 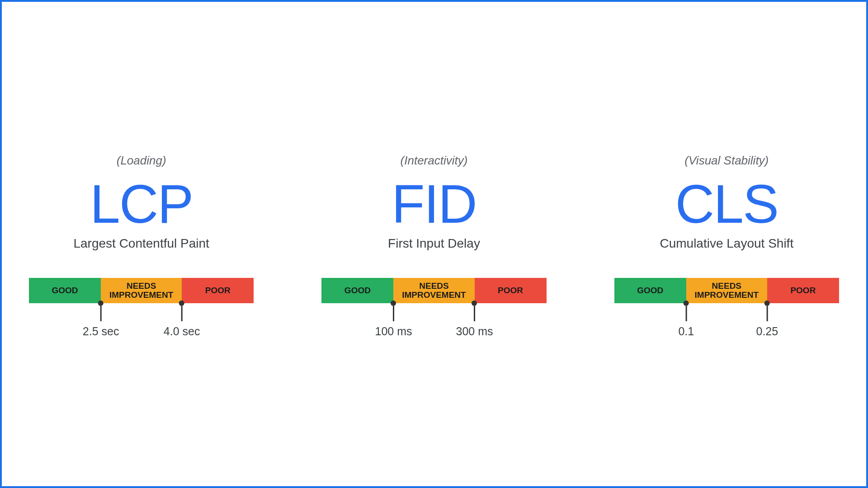 What do you see at coordinates (767, 321) in the screenshot?
I see `threshold-tick-poor: 0.25` at bounding box center [767, 321].